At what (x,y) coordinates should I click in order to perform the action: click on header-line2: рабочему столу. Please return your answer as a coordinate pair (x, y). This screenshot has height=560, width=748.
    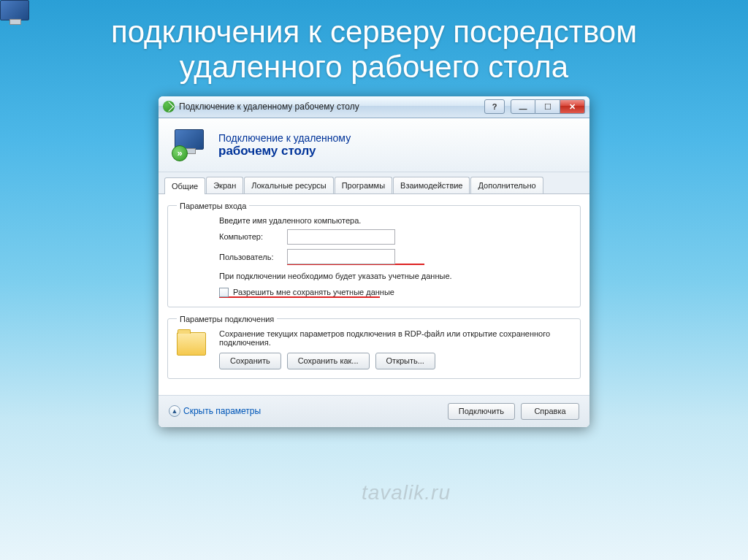
    Looking at the image, I should click on (285, 151).